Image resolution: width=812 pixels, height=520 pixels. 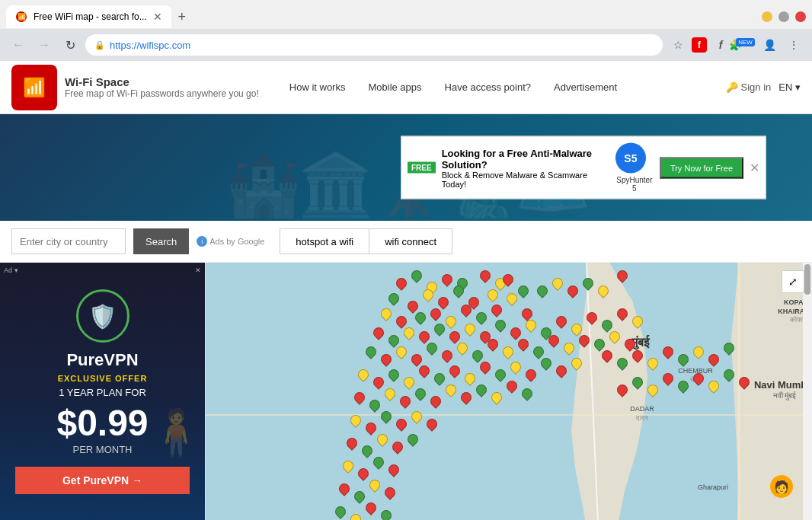 What do you see at coordinates (807, 391) in the screenshot?
I see `scroll-bar` at bounding box center [807, 391].